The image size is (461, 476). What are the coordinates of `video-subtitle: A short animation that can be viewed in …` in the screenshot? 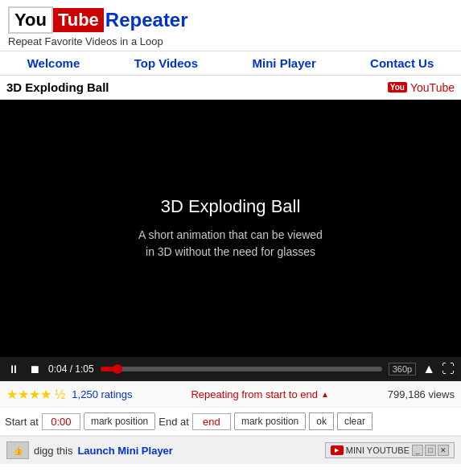 It's located at (230, 244).